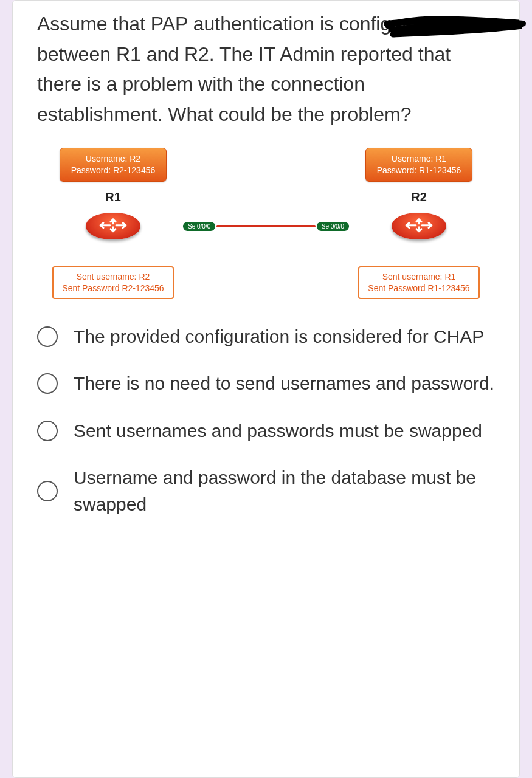  What do you see at coordinates (113, 165) in the screenshot?
I see `r1-credential-db-box: Username: R2 Password: R2-123456` at bounding box center [113, 165].